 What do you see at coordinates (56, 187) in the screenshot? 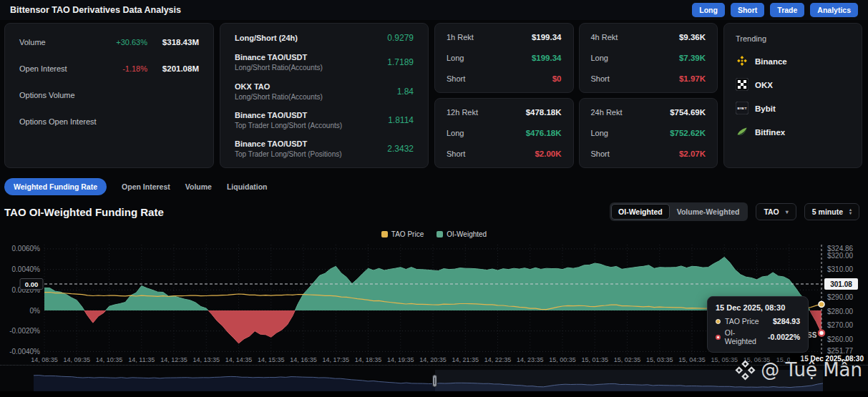
I see `tab-weighted-funding-rate: Weighted Funding Rate` at bounding box center [56, 187].